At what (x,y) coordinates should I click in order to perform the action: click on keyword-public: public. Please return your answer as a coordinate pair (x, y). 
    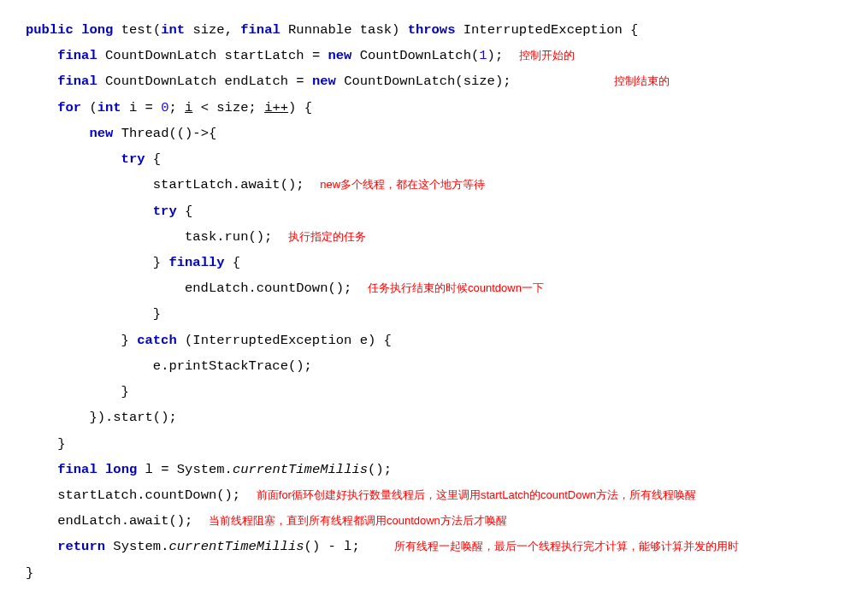
    Looking at the image, I should click on (50, 30).